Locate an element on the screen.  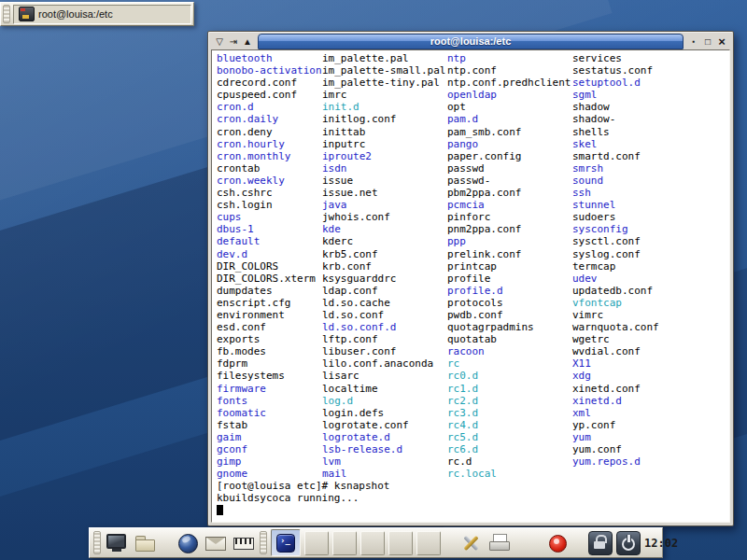
file-entry: racoon is located at coordinates (510, 351).